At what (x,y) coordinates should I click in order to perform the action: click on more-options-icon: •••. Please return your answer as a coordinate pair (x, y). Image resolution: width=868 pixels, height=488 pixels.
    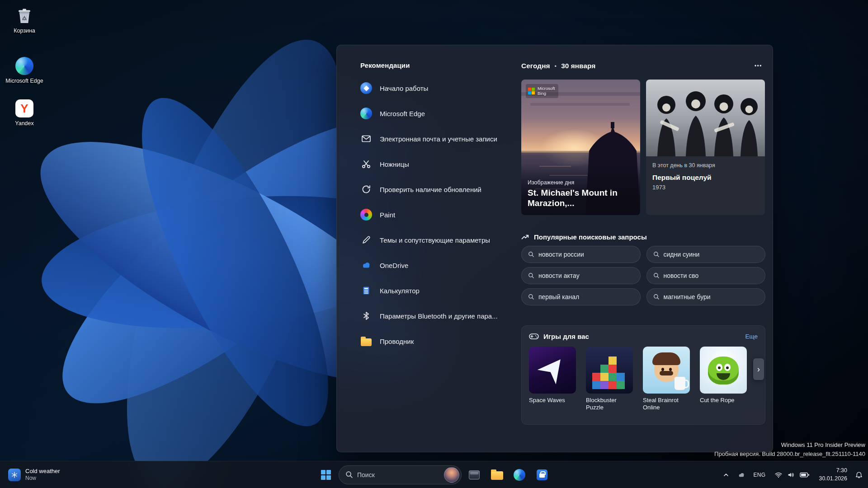
    Looking at the image, I should click on (759, 66).